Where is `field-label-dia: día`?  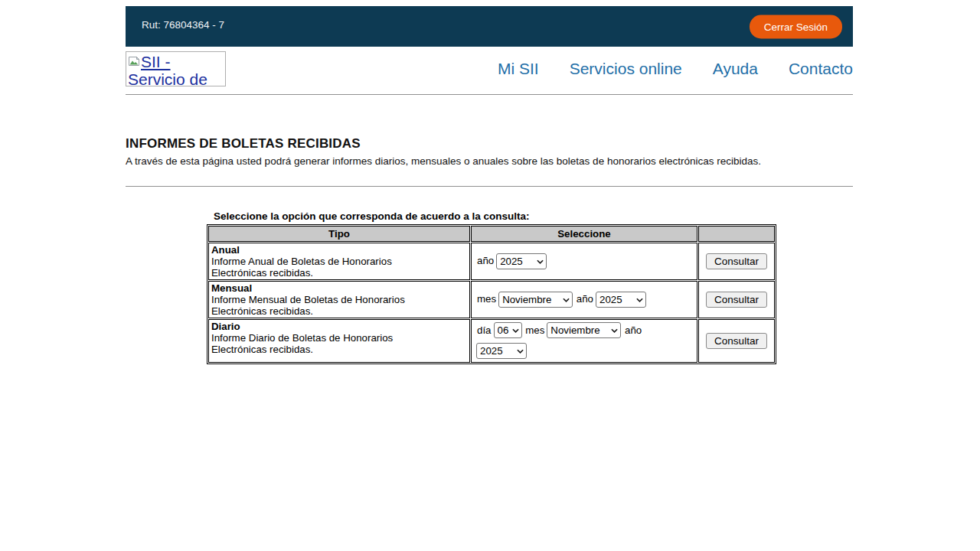
field-label-dia: día is located at coordinates (484, 331).